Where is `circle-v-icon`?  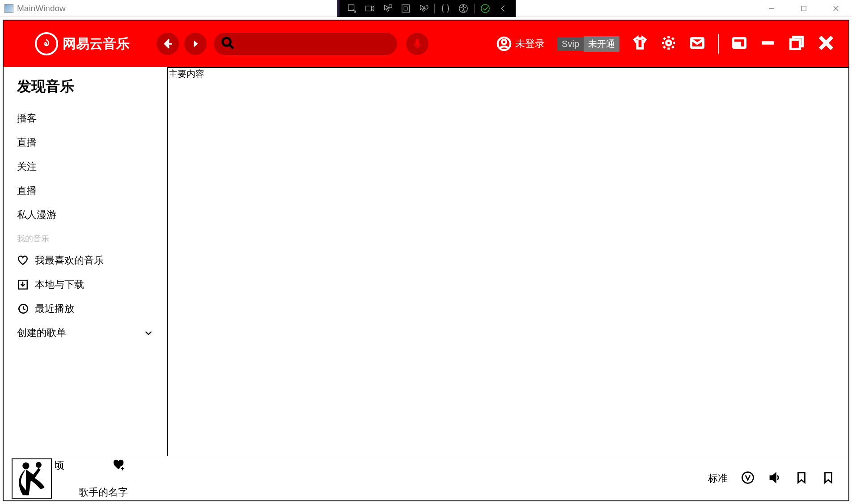
circle-v-icon is located at coordinates (748, 478).